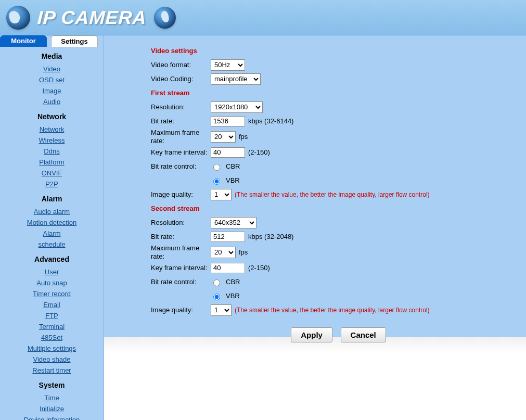 This screenshot has width=526, height=420. What do you see at coordinates (52, 327) in the screenshot?
I see `sidebar-item-terminal: Terminal` at bounding box center [52, 327].